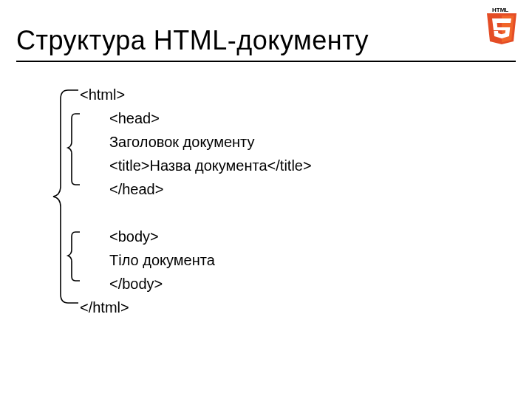 Image resolution: width=532 pixels, height=399 pixels. I want to click on code-line: <head>, so click(196, 118).